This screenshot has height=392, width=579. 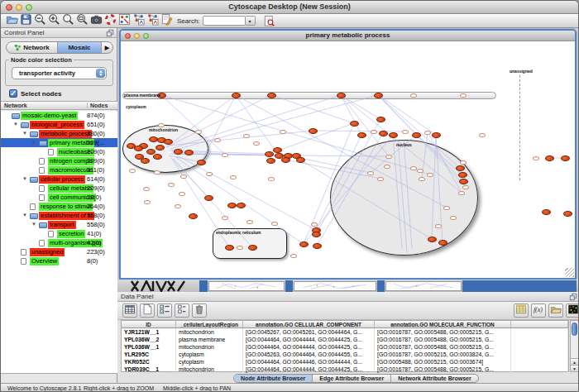 What do you see at coordinates (434, 379) in the screenshot?
I see `tab-network-attribute-browser: Network Attribute Browser` at bounding box center [434, 379].